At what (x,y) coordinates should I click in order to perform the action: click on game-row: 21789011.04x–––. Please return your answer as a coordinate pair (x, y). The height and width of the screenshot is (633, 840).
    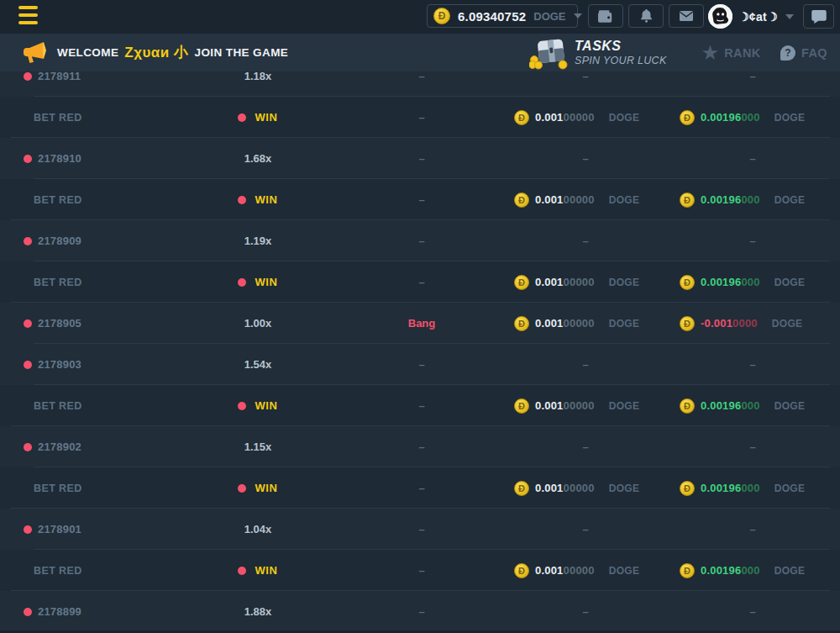
    Looking at the image, I should click on (420, 530).